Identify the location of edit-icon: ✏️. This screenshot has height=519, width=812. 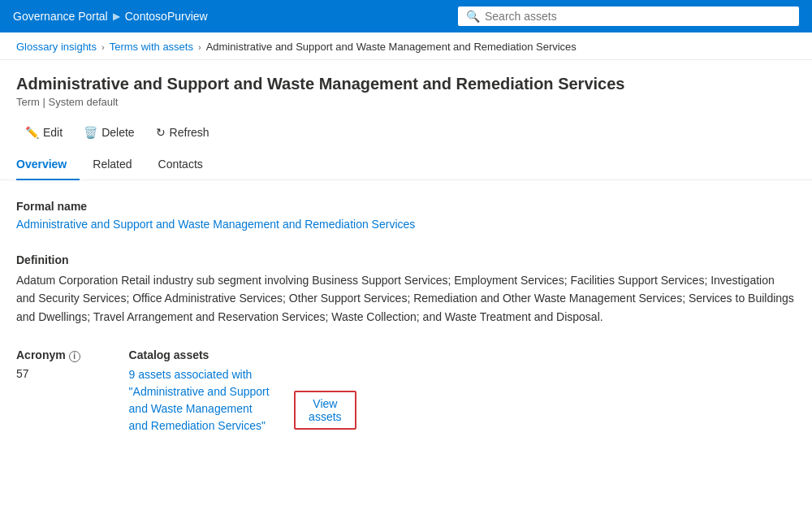
(32, 132).